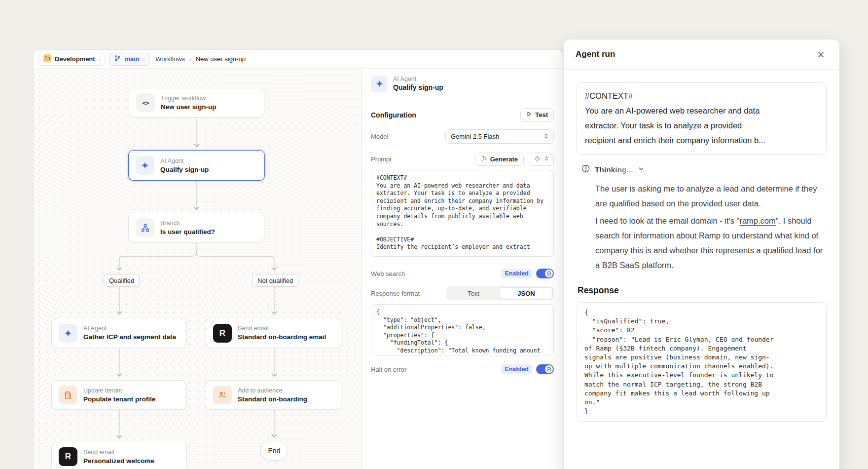  I want to click on node-name-label: Populate tenant profile, so click(119, 399).